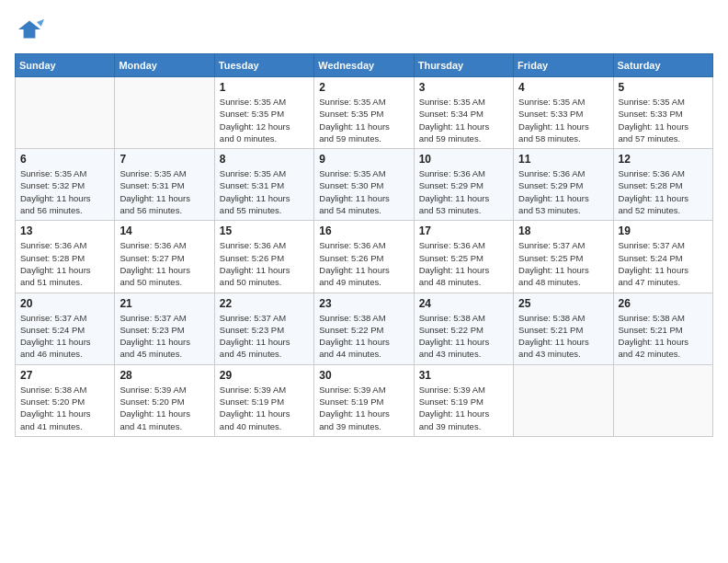 The height and width of the screenshot is (563, 728). Describe the element at coordinates (164, 408) in the screenshot. I see `cell-info: Sunrise: 5:39 AM Sunset: 5:20 PM Dayligh…` at that location.